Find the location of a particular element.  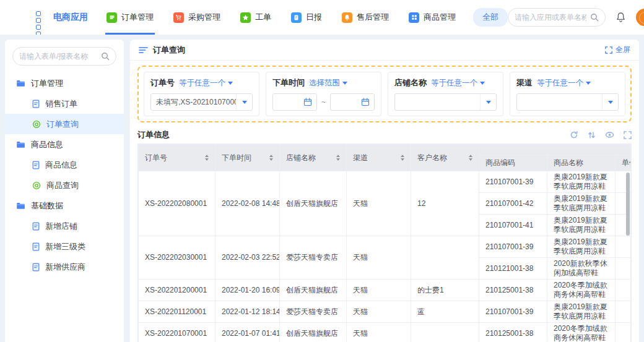

customer-cell: 蓝 is located at coordinates (445, 312).